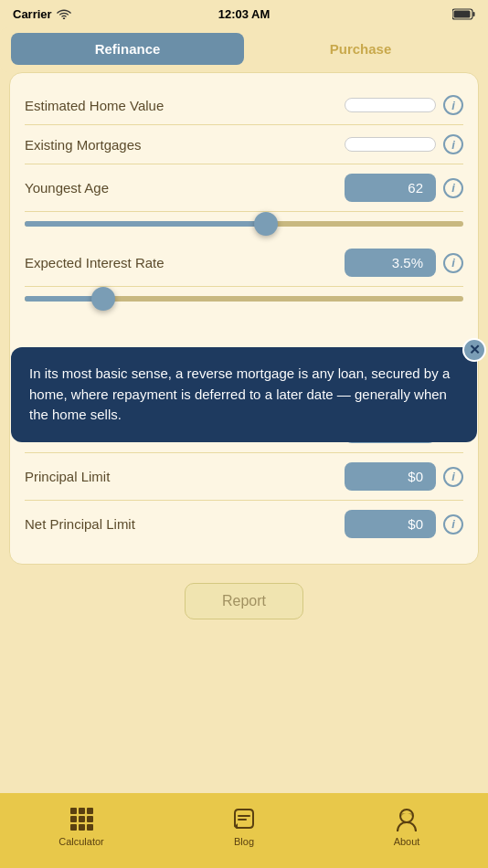 Image resolution: width=488 pixels, height=868 pixels. I want to click on nav-label-calculator: Calculator, so click(81, 842).